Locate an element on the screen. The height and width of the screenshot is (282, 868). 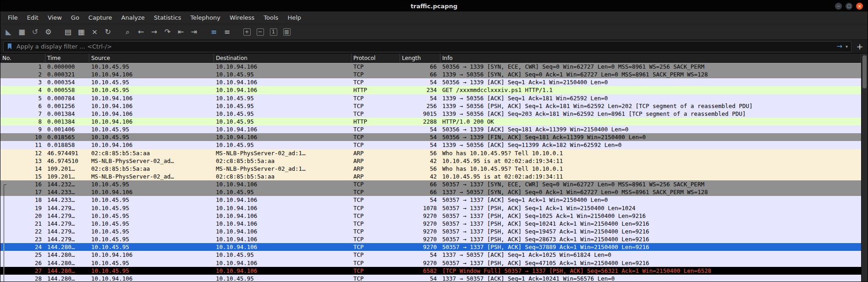
cell-src: 10.10.45.95 is located at coordinates (152, 223).